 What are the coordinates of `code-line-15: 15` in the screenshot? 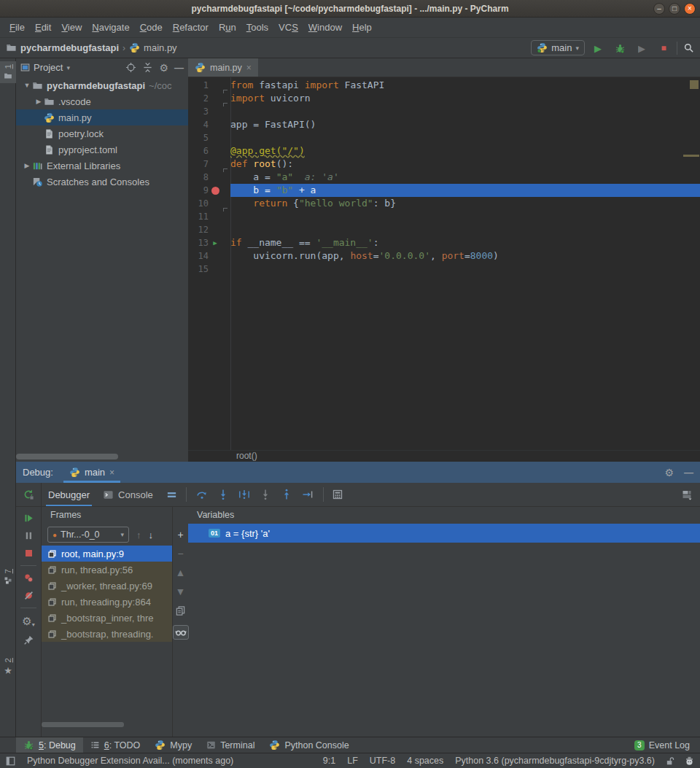 It's located at (444, 269).